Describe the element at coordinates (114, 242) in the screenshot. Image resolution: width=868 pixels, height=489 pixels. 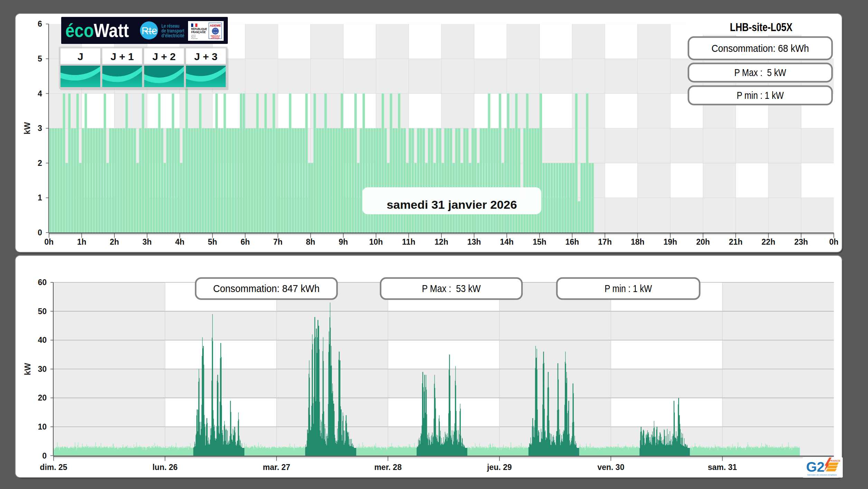
I see `svg-text: 2h` at that location.